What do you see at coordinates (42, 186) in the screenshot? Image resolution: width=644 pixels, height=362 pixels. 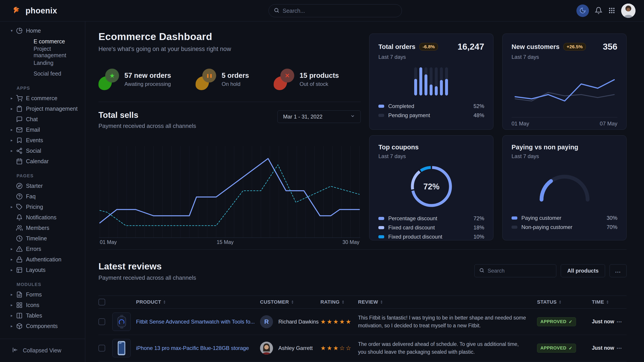 I see `sidebar-item-starter: Starter` at bounding box center [42, 186].